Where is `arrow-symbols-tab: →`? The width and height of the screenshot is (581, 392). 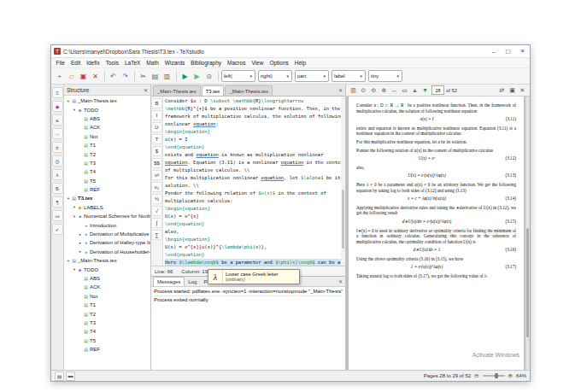 arrow-symbols-tab: → is located at coordinates (58, 133).